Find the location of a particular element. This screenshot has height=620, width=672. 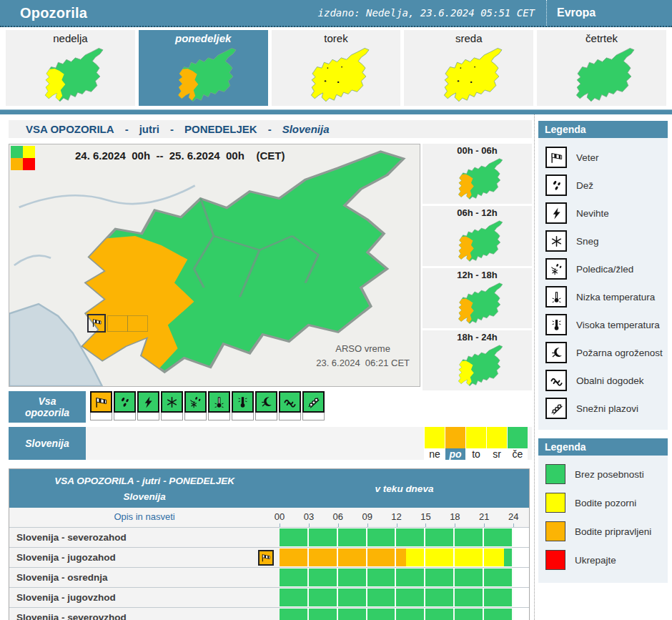

region-label: Slovenija - severozahod is located at coordinates (144, 538).